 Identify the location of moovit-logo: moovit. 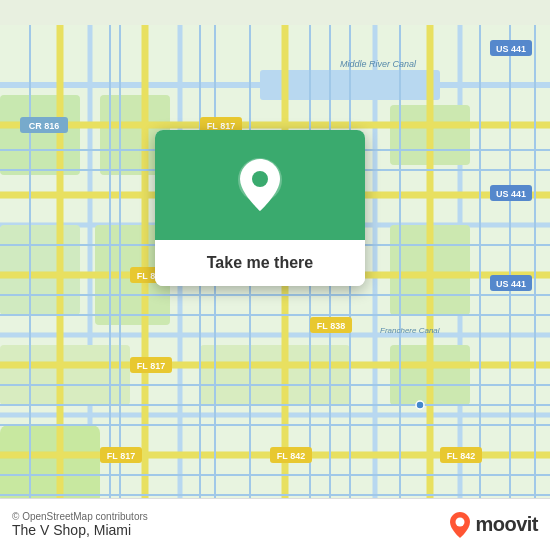
(494, 525).